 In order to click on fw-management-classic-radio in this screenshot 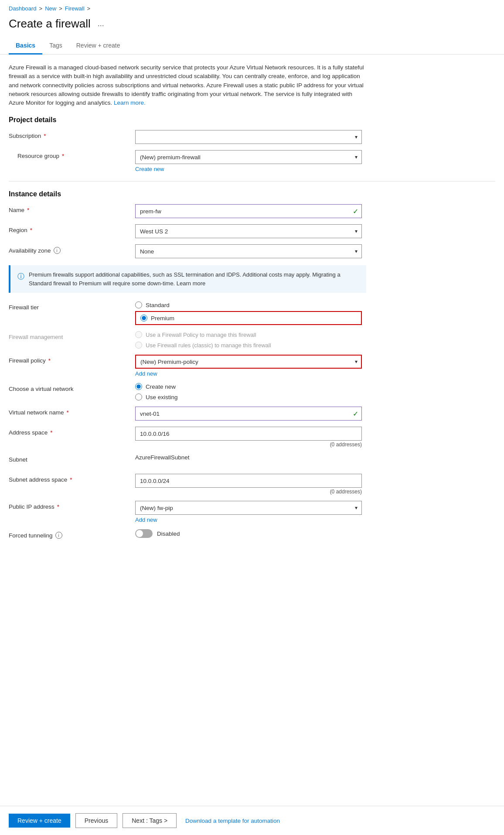, I will do `click(139, 345)`.